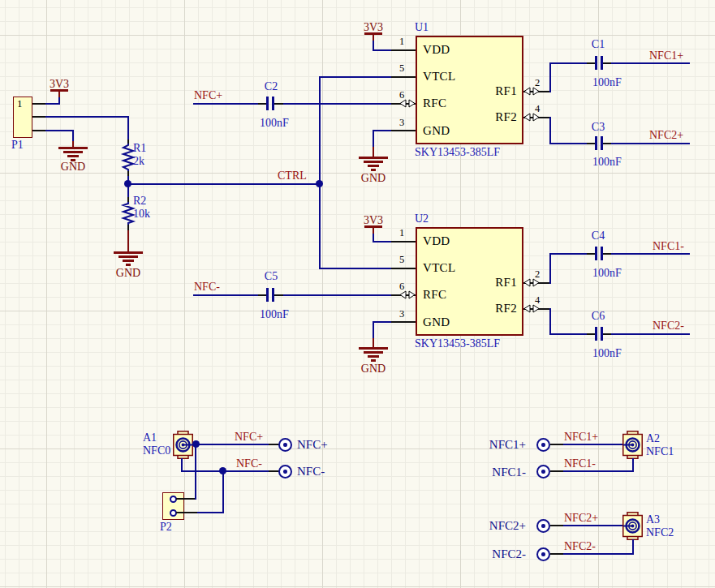 The image size is (715, 588). Describe the element at coordinates (23, 117) in the screenshot. I see `connector-p1` at that location.